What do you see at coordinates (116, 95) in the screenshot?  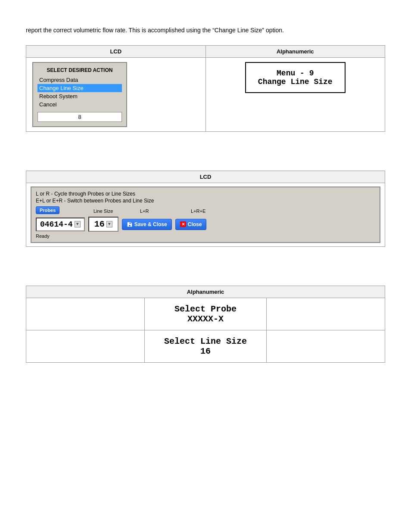 I see `table1-lcd-cell: SELECT DESIRED ACTION Compress Data Chan…` at bounding box center [116, 95].